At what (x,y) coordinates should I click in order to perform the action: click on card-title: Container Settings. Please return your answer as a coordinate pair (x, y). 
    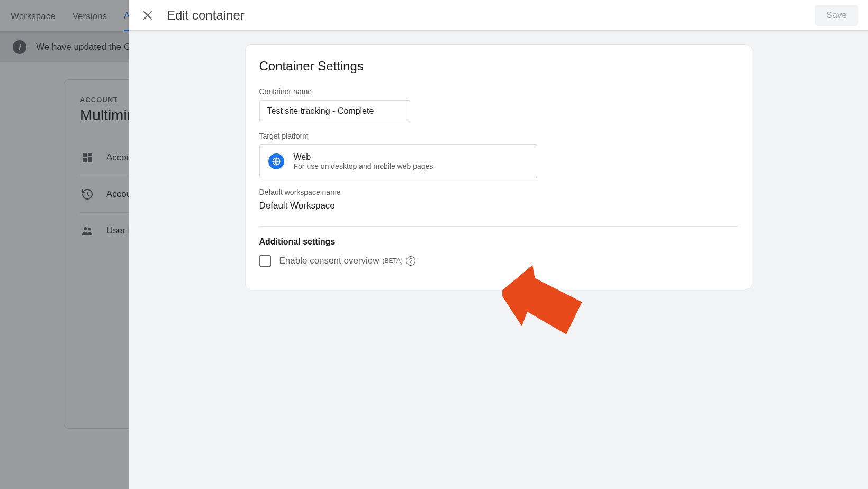
    Looking at the image, I should click on (499, 66).